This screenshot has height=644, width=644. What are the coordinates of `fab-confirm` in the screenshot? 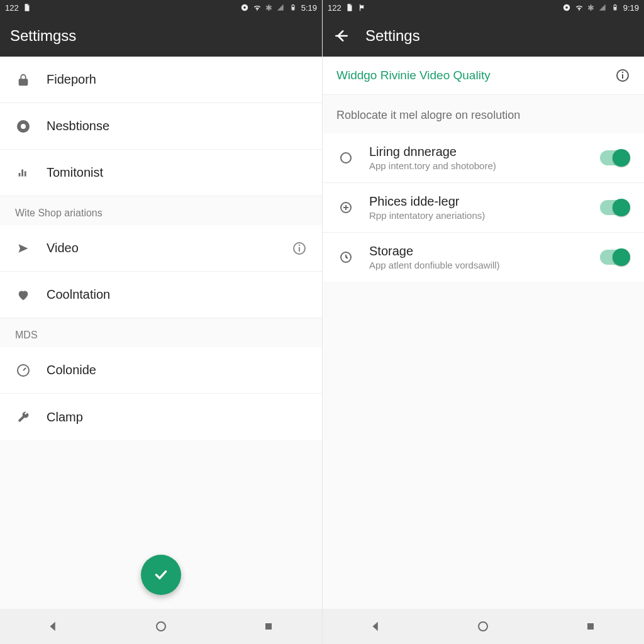 It's located at (161, 575).